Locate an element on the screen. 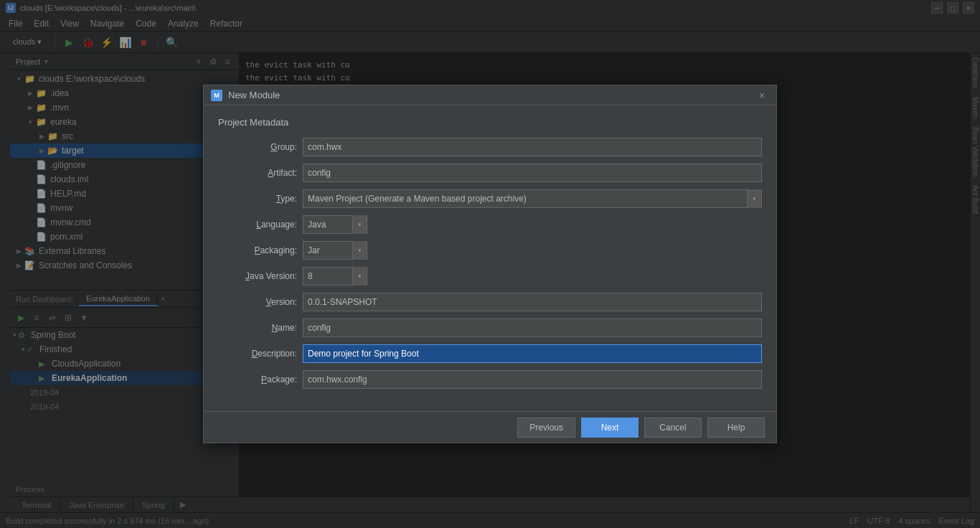  type-select-arrow: ▾ is located at coordinates (754, 199).